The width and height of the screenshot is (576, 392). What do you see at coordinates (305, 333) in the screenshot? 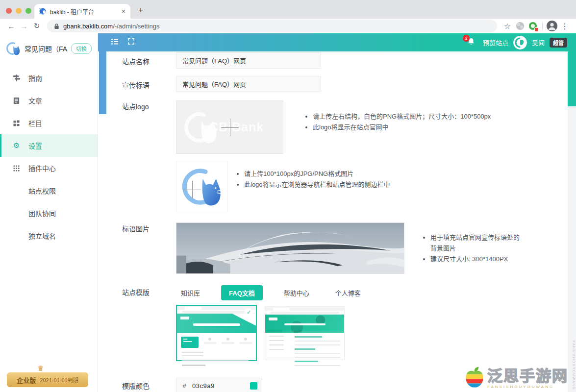
I see `template-thumbnail-alt` at bounding box center [305, 333].